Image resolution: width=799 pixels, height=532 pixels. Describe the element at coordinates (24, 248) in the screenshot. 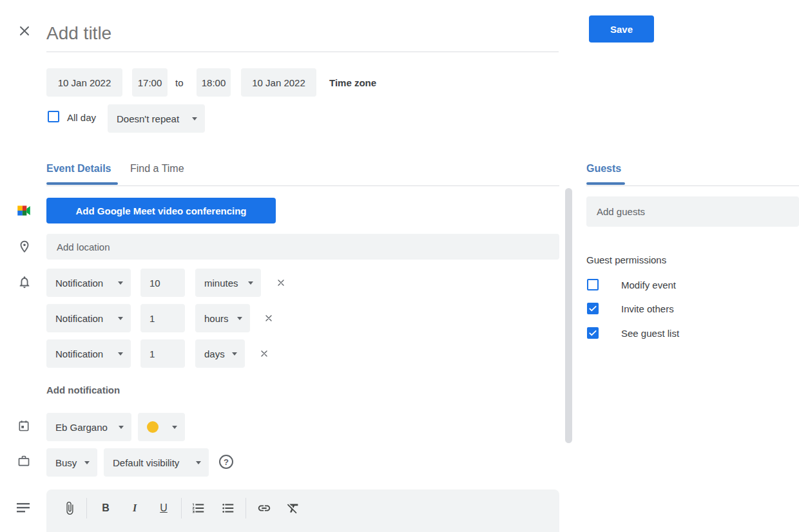

I see `location-pin-icon` at that location.